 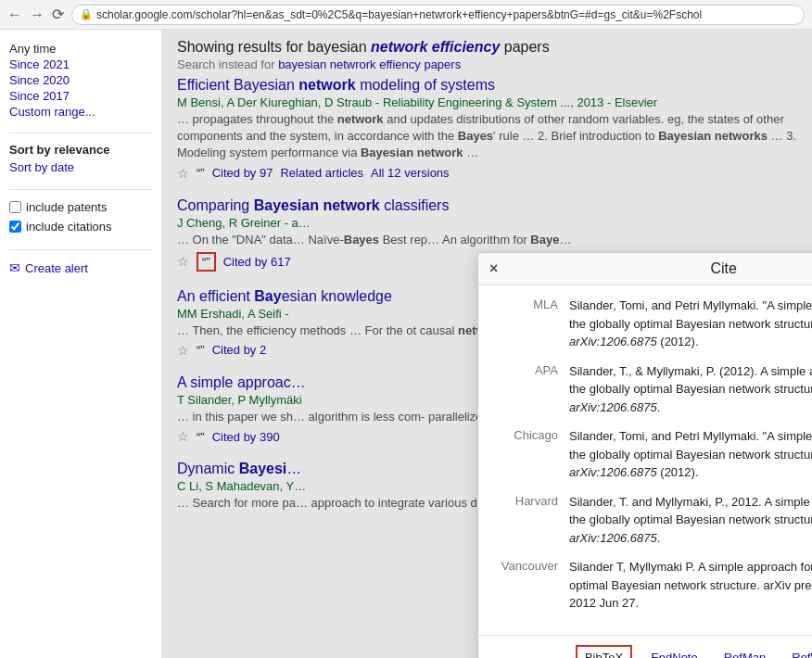 What do you see at coordinates (691, 324) in the screenshot?
I see `mla-text: Silander, Tomi, and Petri Myllymaki. "A …` at bounding box center [691, 324].